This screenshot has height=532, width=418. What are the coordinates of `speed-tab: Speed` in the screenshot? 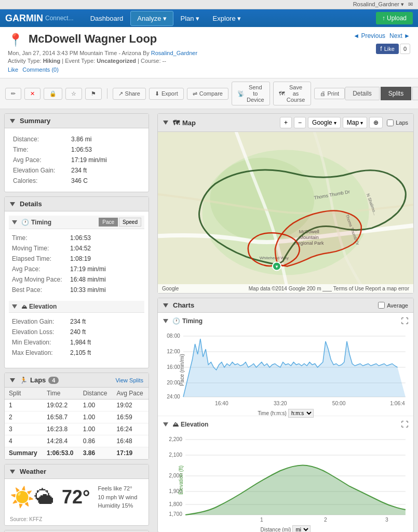 It's located at (130, 222).